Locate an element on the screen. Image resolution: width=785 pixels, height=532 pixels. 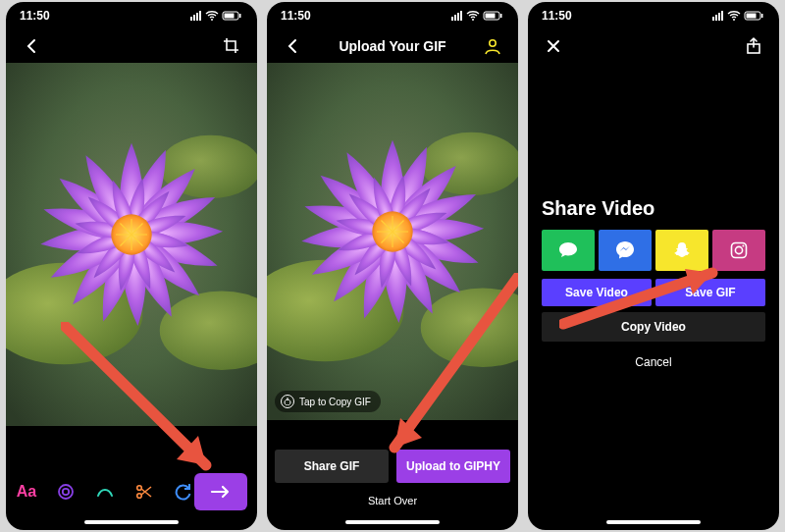
share-header is located at coordinates (654, 46).